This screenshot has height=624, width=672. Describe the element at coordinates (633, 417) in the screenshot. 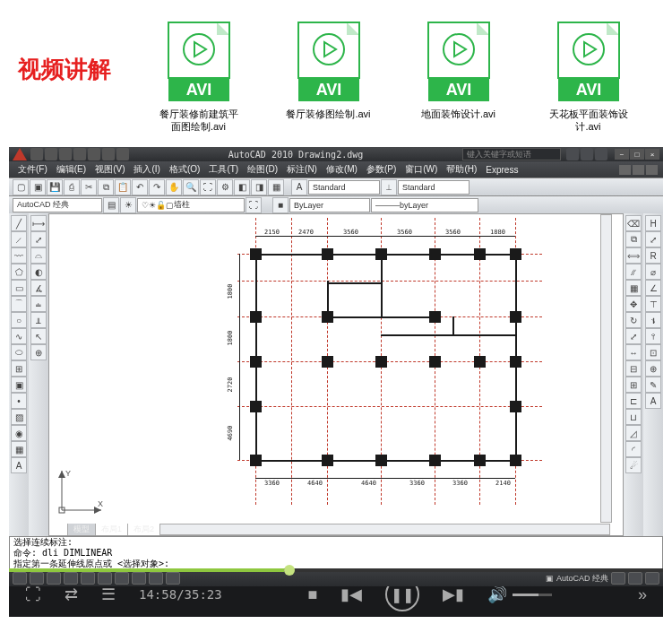

I see `join-tool: ⊔` at that location.